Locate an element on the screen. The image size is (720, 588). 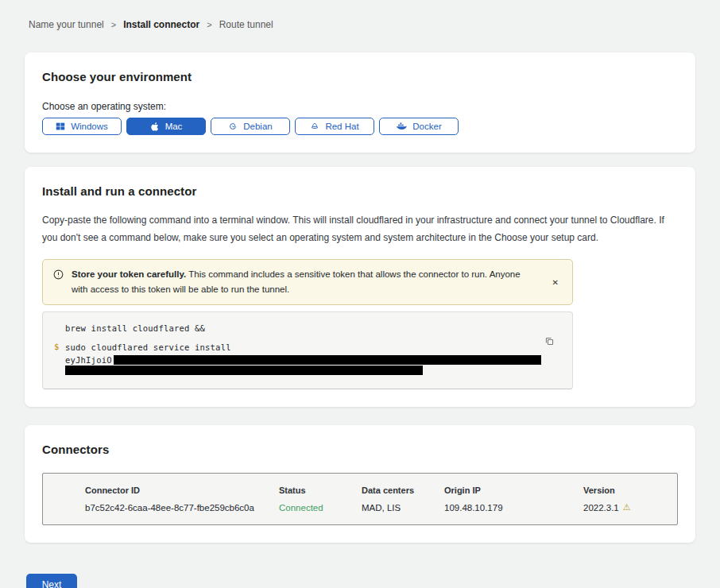
breadcrumb: Name your tunnel > Install connector > R… is located at coordinates (360, 15).